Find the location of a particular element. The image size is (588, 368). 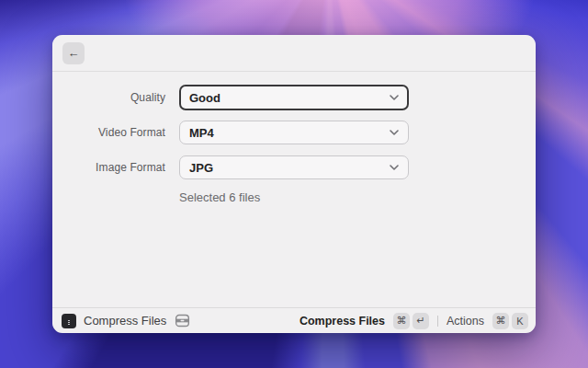

form-row-quality: Quality Good is located at coordinates (294, 98).